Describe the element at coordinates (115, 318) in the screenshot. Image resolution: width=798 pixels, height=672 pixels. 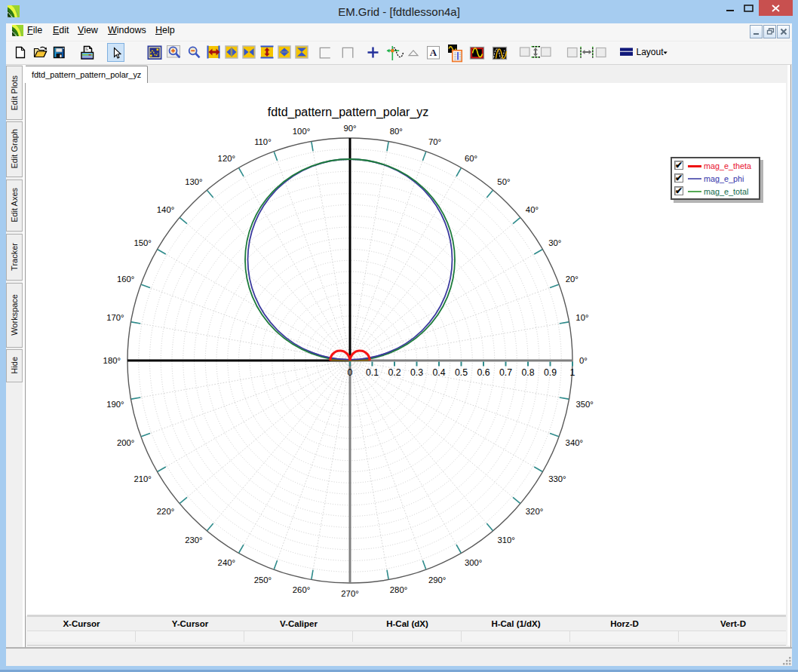
I see `svg-text: 170°` at that location.